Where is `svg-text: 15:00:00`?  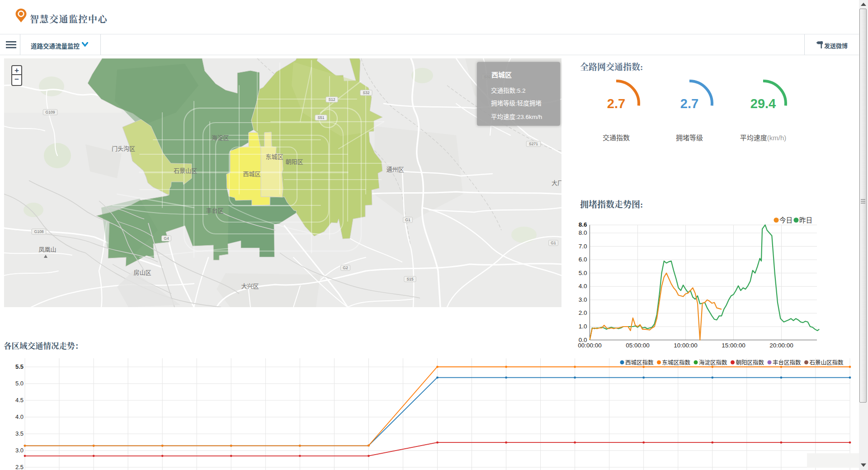
svg-text: 15:00:00 is located at coordinates (733, 346).